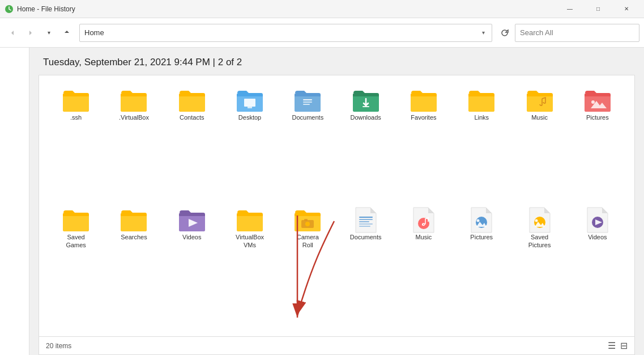 This screenshot has height=355, width=644. Describe the element at coordinates (624, 346) in the screenshot. I see `tile-view-icon: ⊟` at that location.